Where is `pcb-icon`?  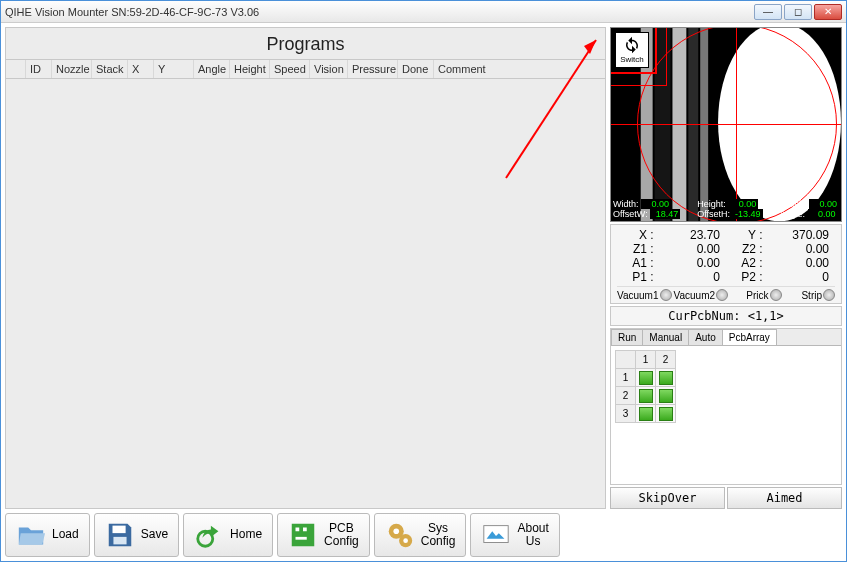
pcb-icon is located at coordinates (303, 535).